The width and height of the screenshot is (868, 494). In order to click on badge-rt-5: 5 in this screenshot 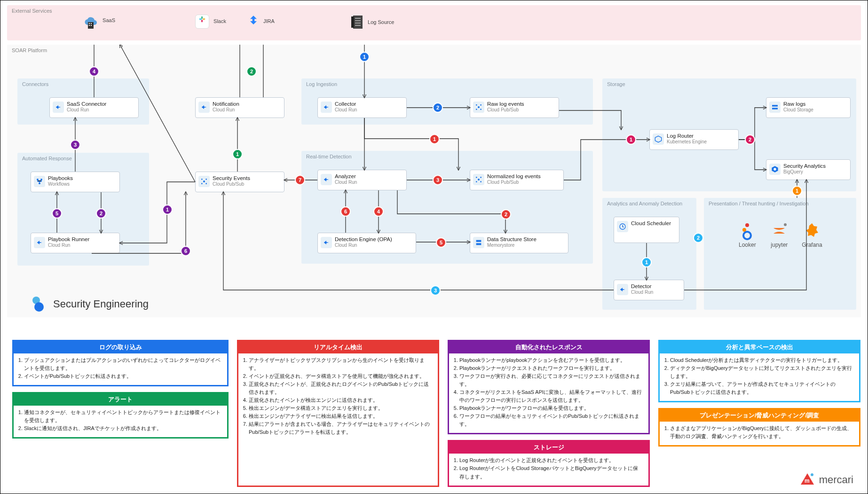, I will do `click(441, 243)`.